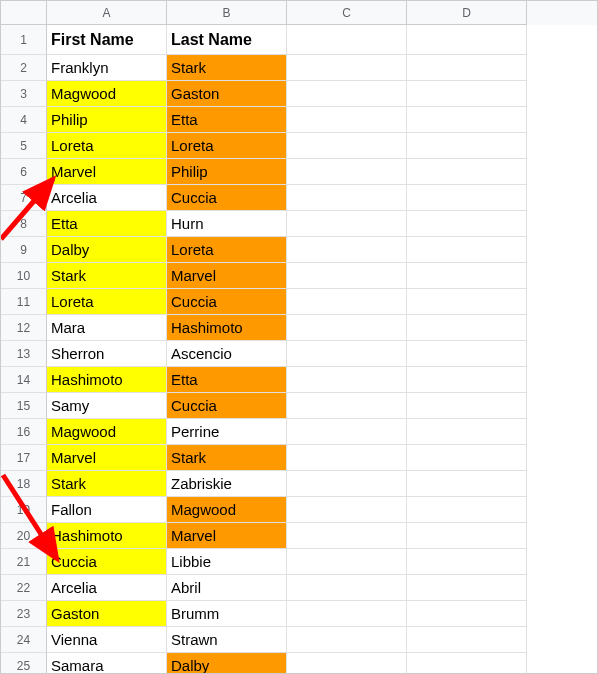  Describe the element at coordinates (24, 68) in the screenshot. I see `row-header: 2` at that location.